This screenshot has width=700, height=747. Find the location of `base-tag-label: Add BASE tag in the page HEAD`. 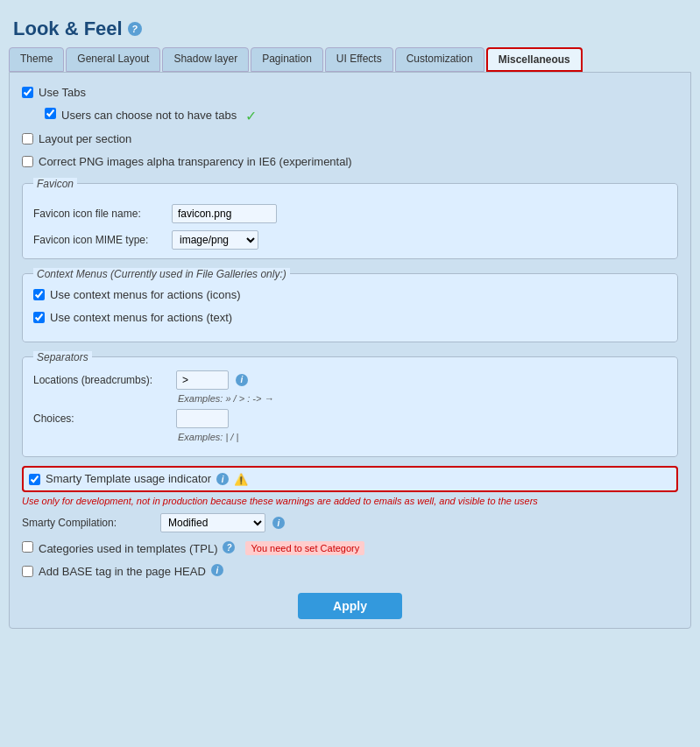

base-tag-label: Add BASE tag in the page HEAD is located at coordinates (123, 572).